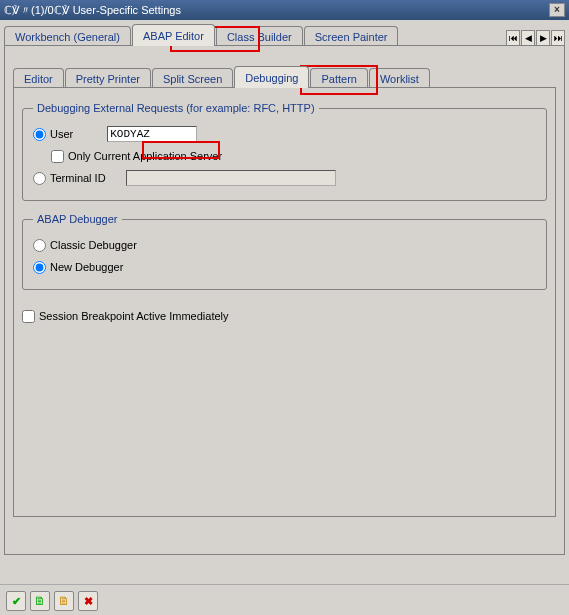 The width and height of the screenshot is (569, 615). What do you see at coordinates (40, 134) in the screenshot?
I see `radio-user` at bounding box center [40, 134].